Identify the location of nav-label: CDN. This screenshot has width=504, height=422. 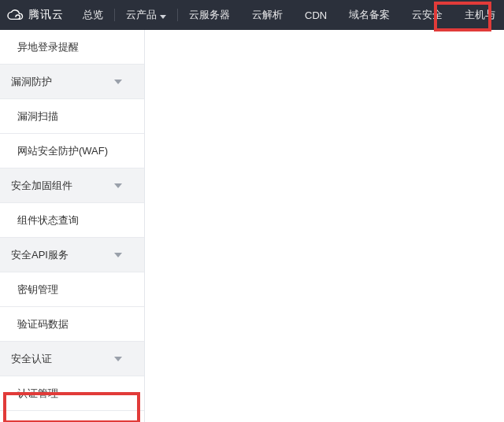
(316, 16).